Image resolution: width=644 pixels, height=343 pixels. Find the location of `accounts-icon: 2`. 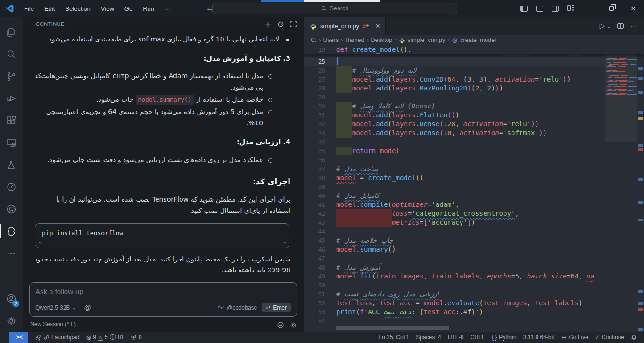

accounts-icon: 2 is located at coordinates (11, 299).